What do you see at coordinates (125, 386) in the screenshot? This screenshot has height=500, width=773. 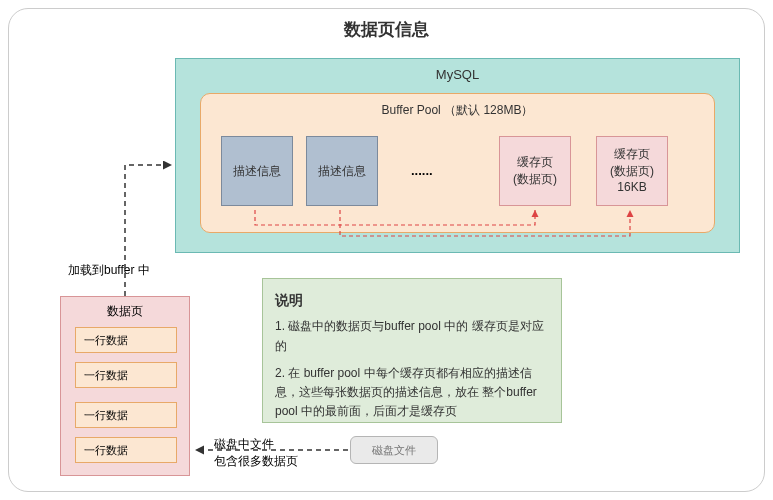 I see `data-page-container: 数据页 一行数据 一行数据 一行数据 一行数据` at bounding box center [125, 386].